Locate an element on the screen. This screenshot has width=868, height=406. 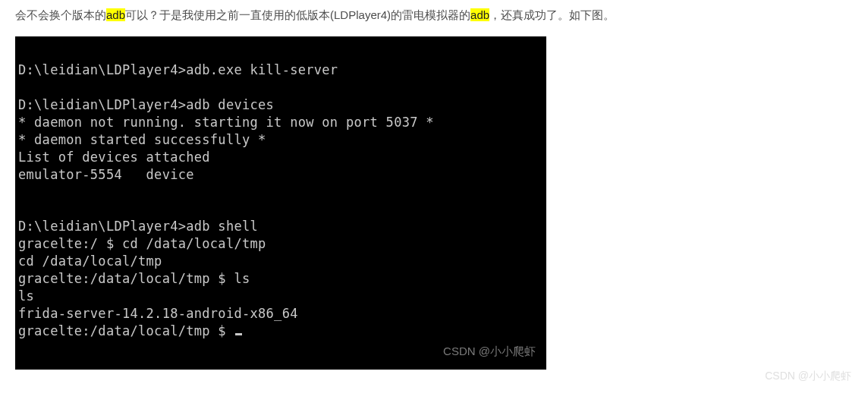
terminal-line: gracelte:/data/local/tmp $ ls is located at coordinates (134, 279).